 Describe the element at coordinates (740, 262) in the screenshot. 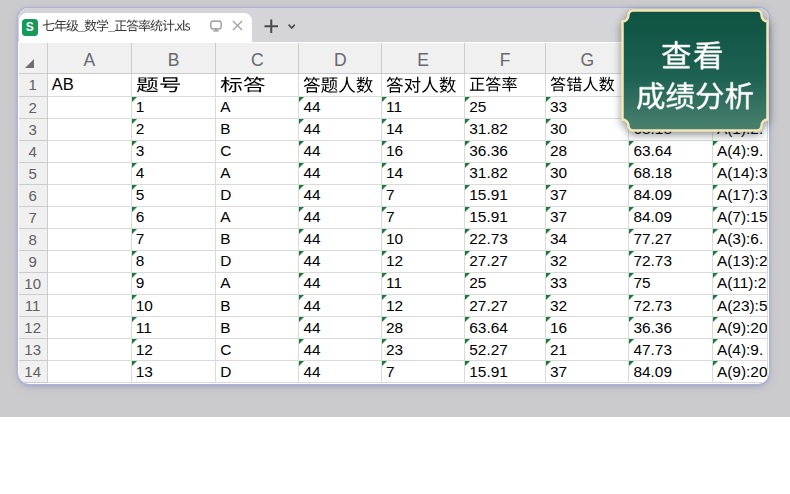

I see `cell: A(13):2` at that location.